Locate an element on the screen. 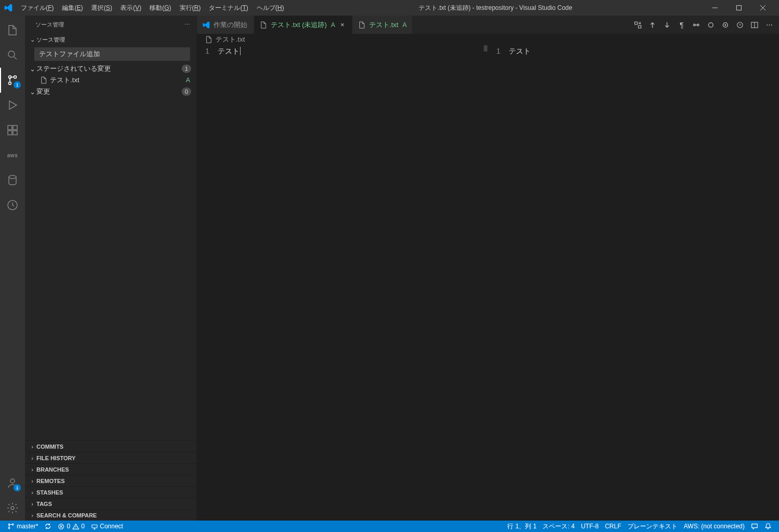  status-bar: master* 0 0 Connect 行 1、列 1 スペース: 4 UTF-… is located at coordinates (390, 526).